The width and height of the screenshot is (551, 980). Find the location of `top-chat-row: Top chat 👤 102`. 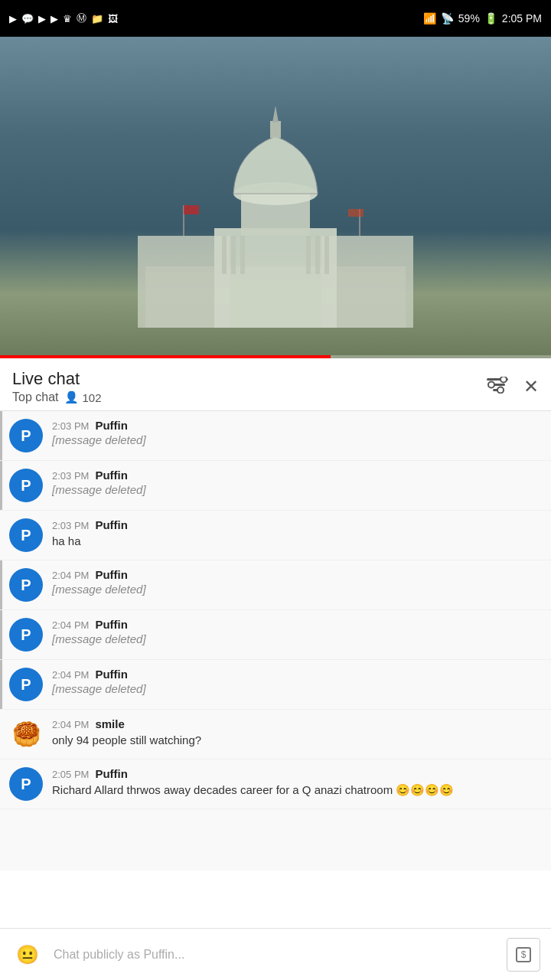

top-chat-row: Top chat 👤 102 is located at coordinates (57, 397).